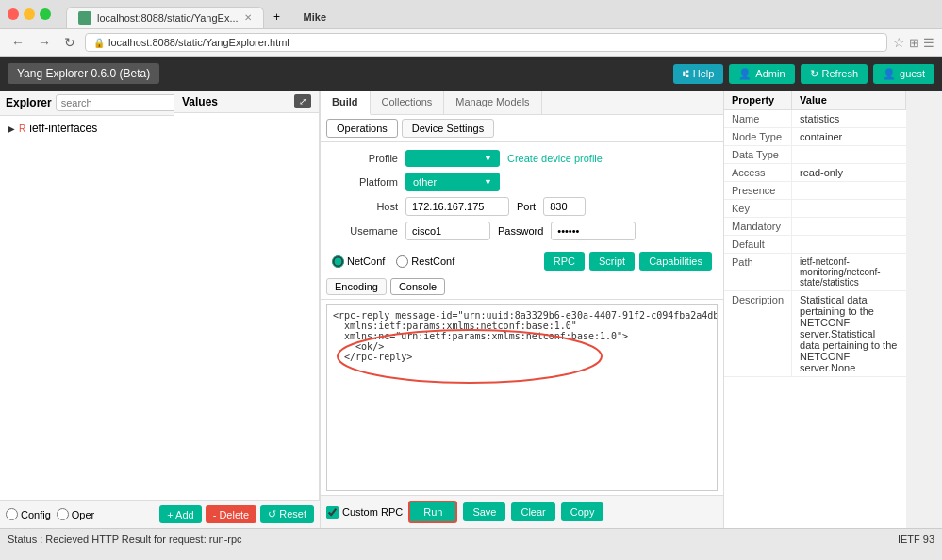  Describe the element at coordinates (758, 173) in the screenshot. I see `property-key: Access` at that location.